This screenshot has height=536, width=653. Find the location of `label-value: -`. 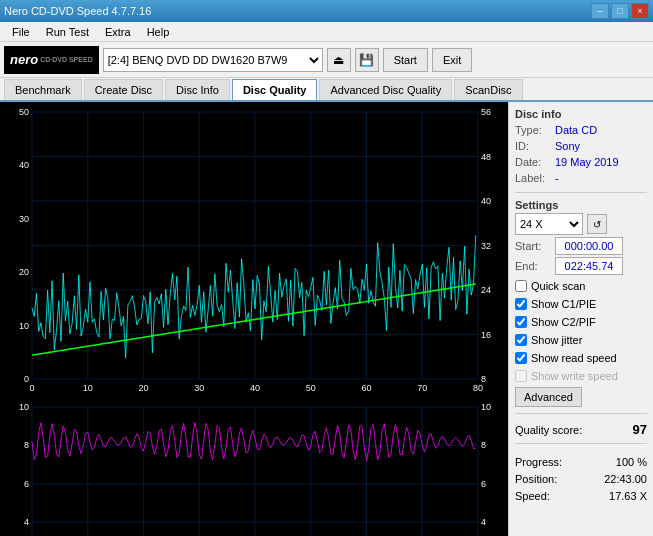

label-value: - is located at coordinates (557, 178).